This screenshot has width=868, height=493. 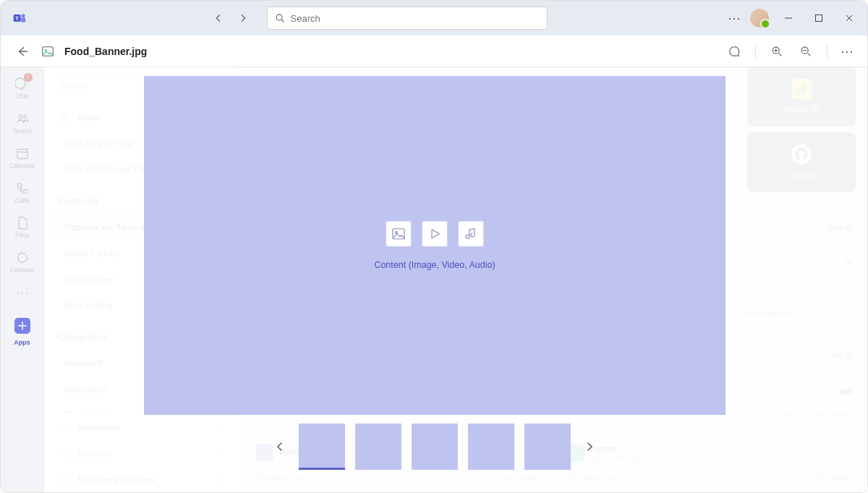 I want to click on rail-item-files: Files, so click(x=22, y=227).